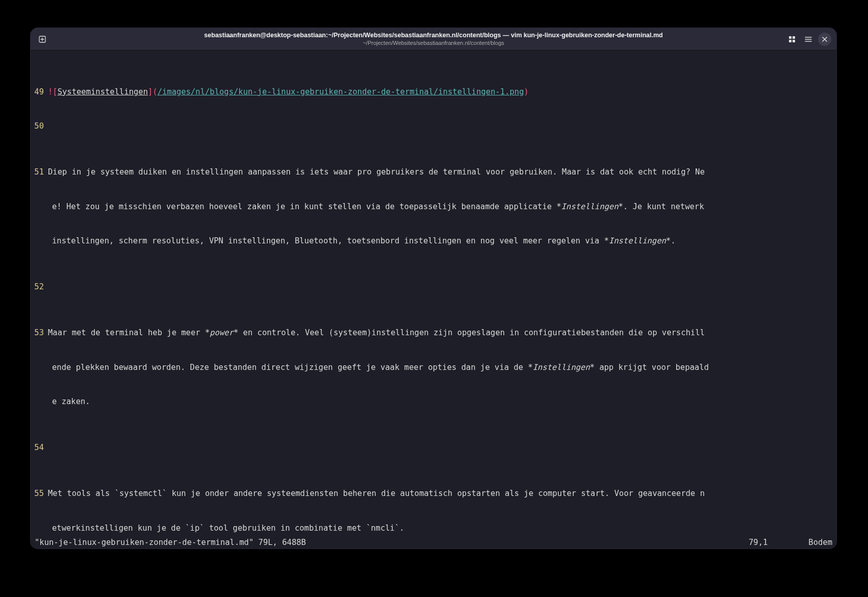 Image resolution: width=868 pixels, height=597 pixels. Describe the element at coordinates (808, 39) in the screenshot. I see `hamburger-menu-button` at that location.